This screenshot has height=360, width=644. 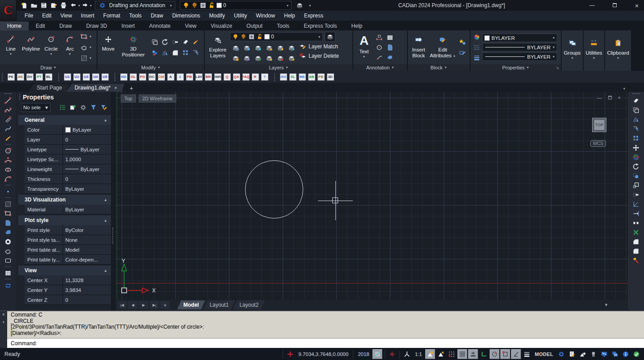 I want to click on text-style-icon: A, so click(x=171, y=77).